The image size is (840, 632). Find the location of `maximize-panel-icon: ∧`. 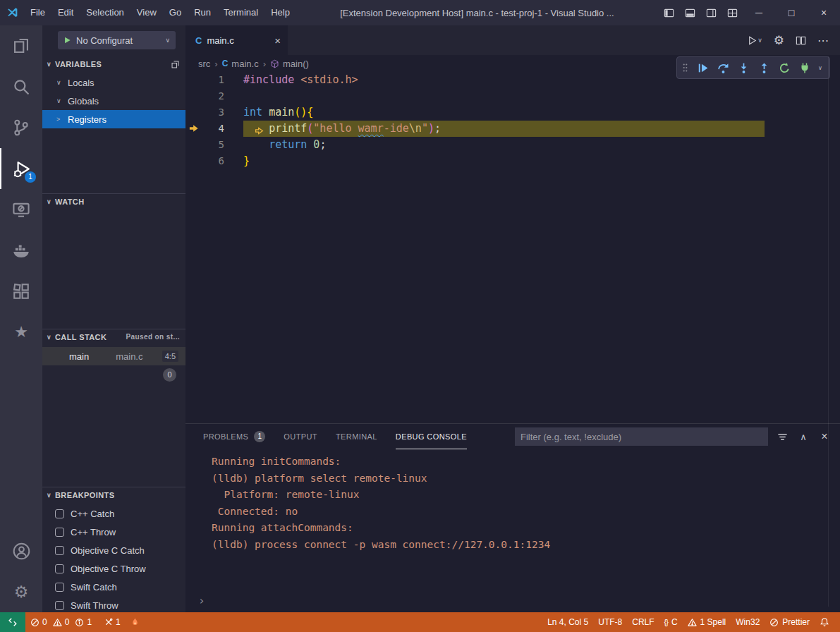

maximize-panel-icon: ∧ is located at coordinates (803, 437).